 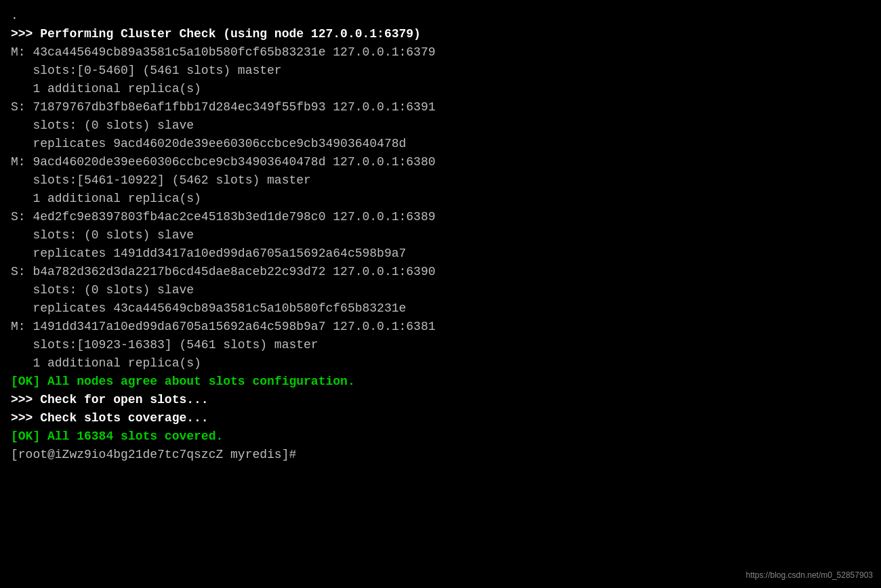 What do you see at coordinates (440, 419) in the screenshot?
I see `terminal-line-line22: >>> Check slots coverage...` at bounding box center [440, 419].